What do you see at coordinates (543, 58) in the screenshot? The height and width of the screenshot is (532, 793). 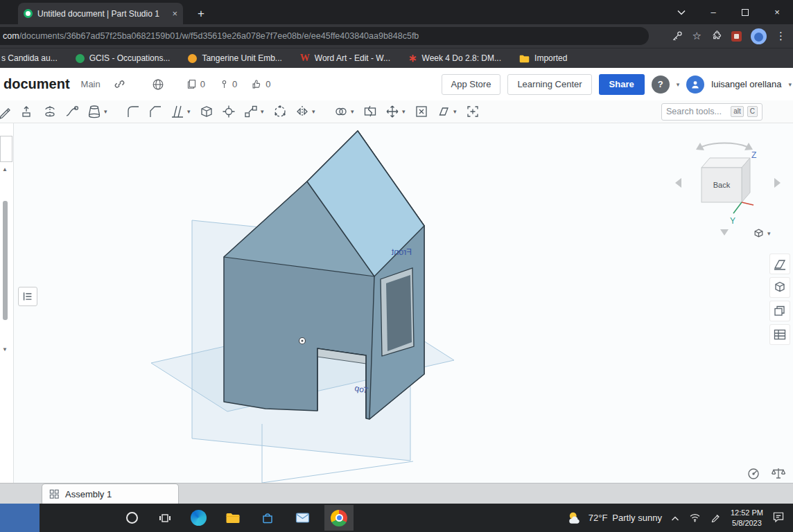 I see `bookmark-item: Imported` at bounding box center [543, 58].